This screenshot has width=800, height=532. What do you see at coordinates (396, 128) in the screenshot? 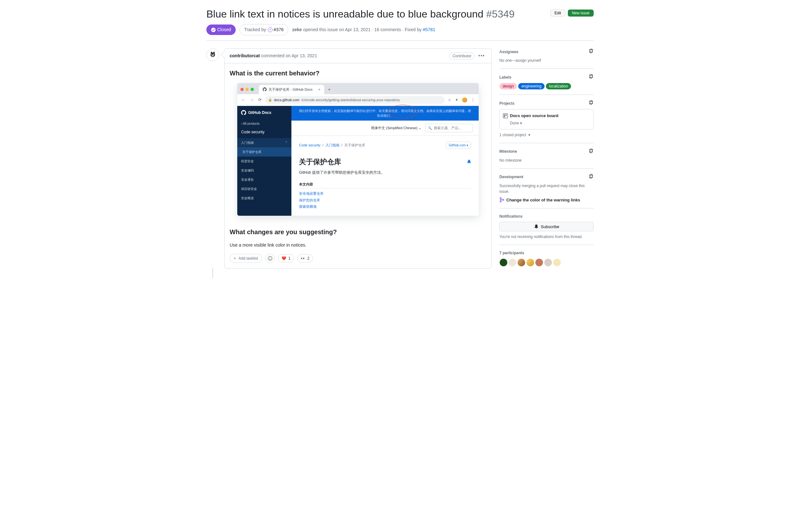
I see `language-selector: 简体中文 (Simplified Chinese) ⌄` at bounding box center [396, 128].